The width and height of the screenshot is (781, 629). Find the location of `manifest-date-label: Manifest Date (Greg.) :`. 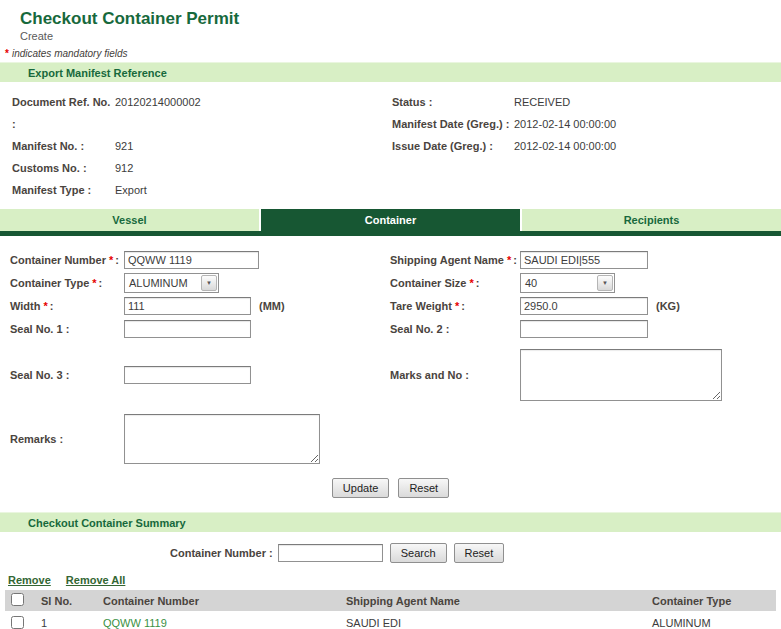

manifest-date-label: Manifest Date (Greg.) : is located at coordinates (453, 124).